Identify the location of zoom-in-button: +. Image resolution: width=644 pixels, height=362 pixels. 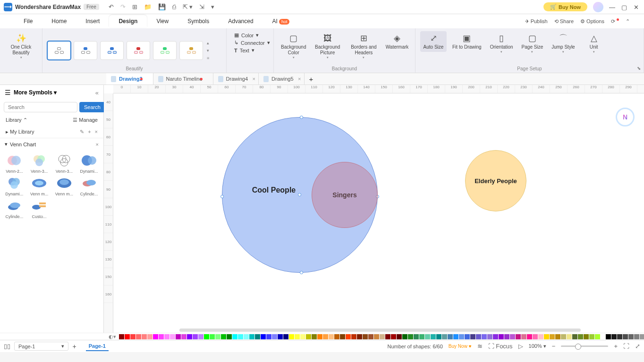
(616, 346).